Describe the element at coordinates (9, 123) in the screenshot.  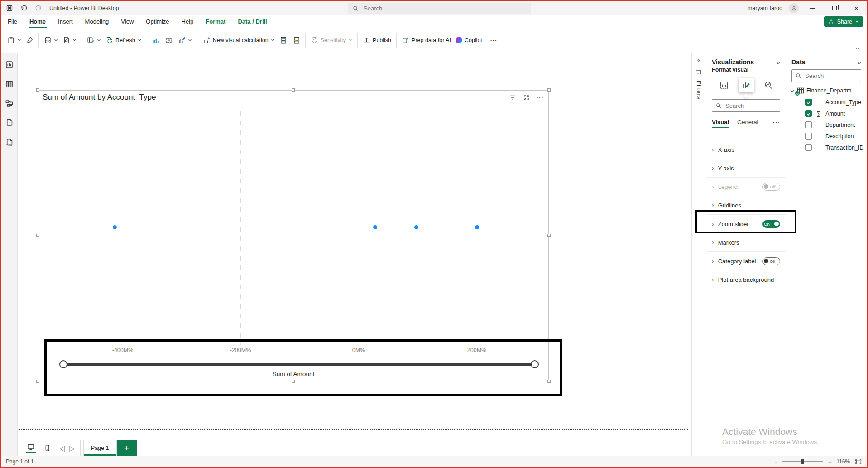
I see `dax-query-view-icon: DAX` at that location.